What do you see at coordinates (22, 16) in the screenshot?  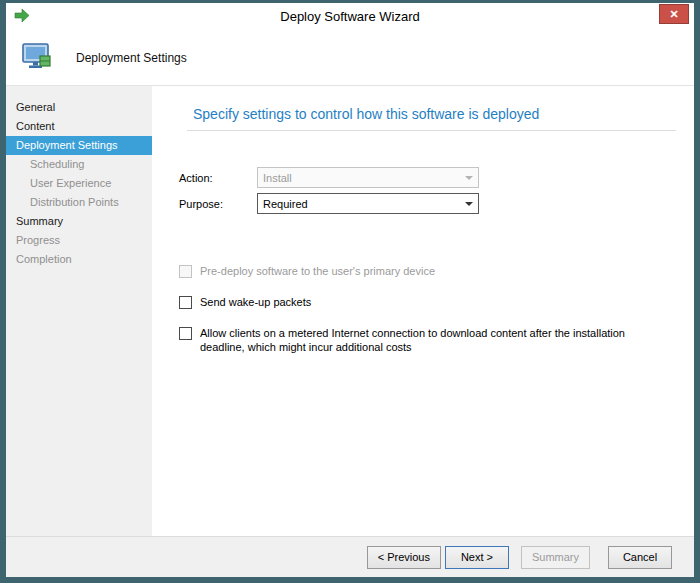 I see `deploy-arrow-icon` at bounding box center [22, 16].